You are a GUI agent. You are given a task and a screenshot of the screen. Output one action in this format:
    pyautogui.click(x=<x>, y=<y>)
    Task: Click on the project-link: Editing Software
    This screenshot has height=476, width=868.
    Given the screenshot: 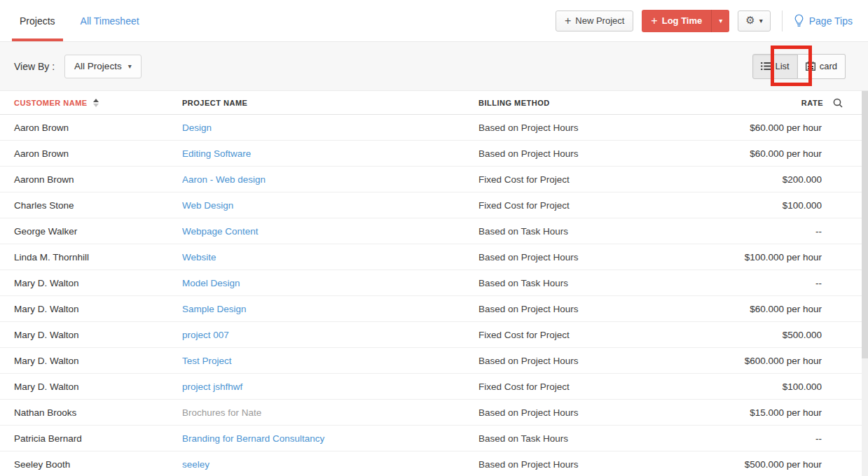 What is the action you would take?
    pyautogui.click(x=216, y=154)
    